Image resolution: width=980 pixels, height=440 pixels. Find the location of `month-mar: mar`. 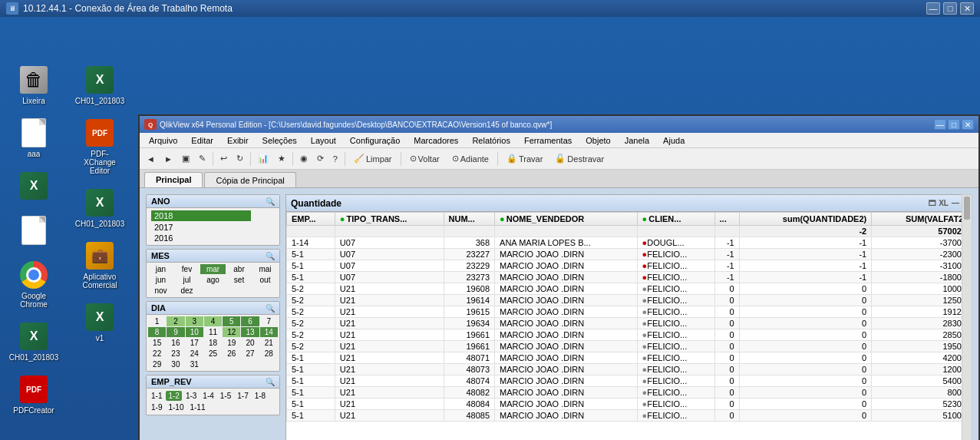

month-mar: mar is located at coordinates (213, 269).